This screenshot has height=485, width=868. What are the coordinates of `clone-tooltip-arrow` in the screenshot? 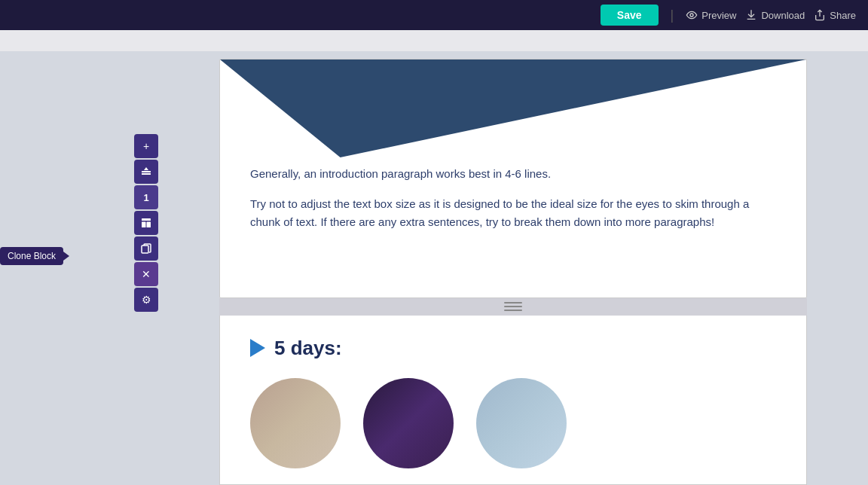 It's located at (66, 256).